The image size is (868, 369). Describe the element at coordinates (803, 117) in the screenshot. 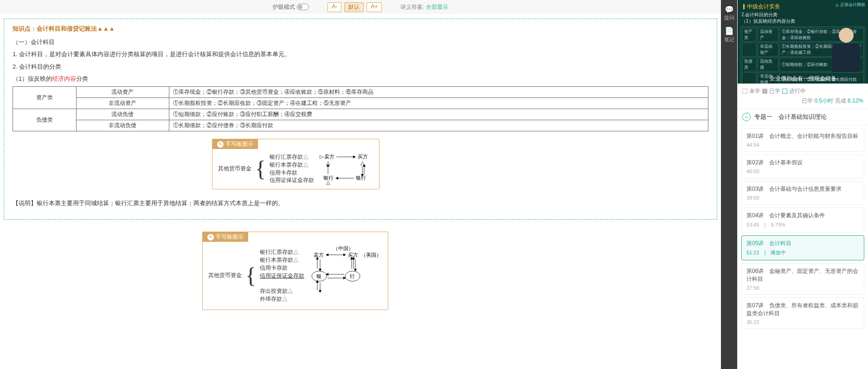

I see `topic-header: − 专题一 会计基础知识理论` at that location.